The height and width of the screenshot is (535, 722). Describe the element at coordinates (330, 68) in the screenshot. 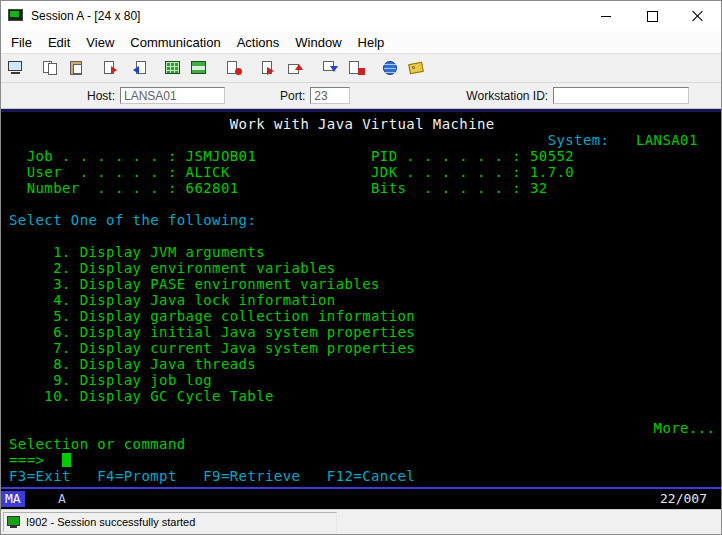

I see `receive-screen-icon` at that location.